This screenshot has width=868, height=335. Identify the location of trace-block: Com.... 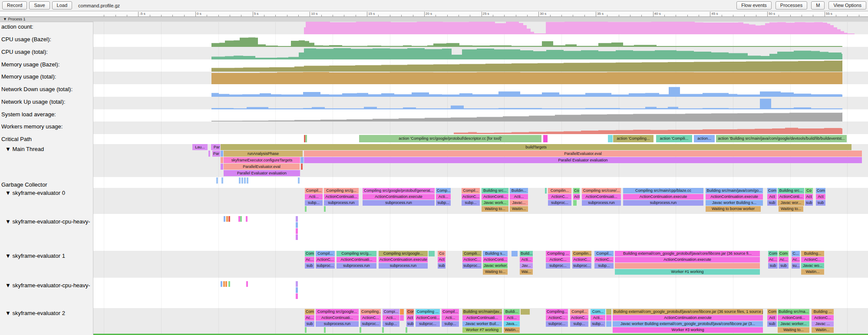
(598, 312).